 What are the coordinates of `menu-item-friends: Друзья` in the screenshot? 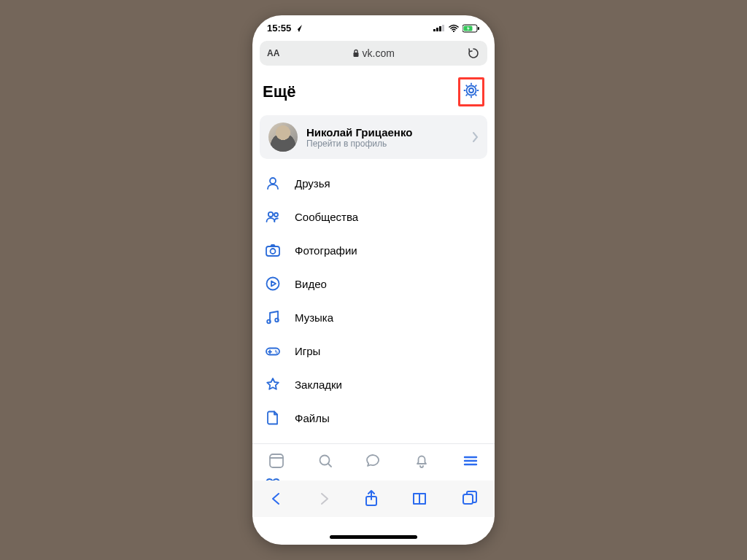 It's located at (374, 183).